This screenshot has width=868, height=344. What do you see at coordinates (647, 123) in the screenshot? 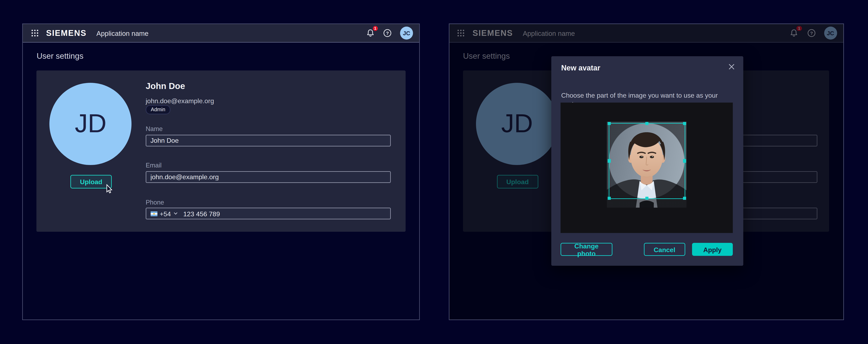
I see `crop-handle-top-middle` at bounding box center [647, 123].